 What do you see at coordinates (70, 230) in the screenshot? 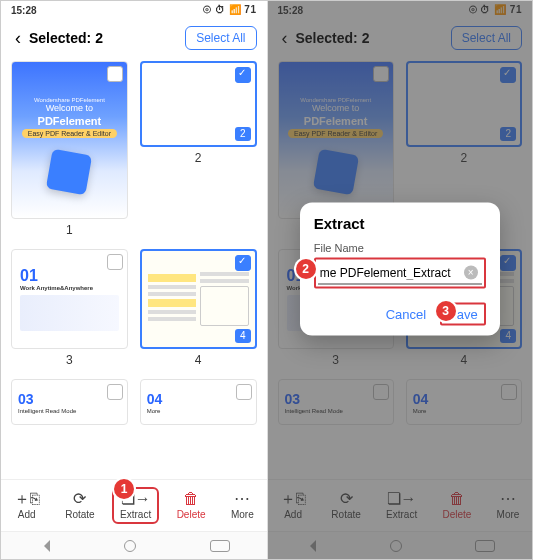
I see `page-number: 1` at bounding box center [70, 230].